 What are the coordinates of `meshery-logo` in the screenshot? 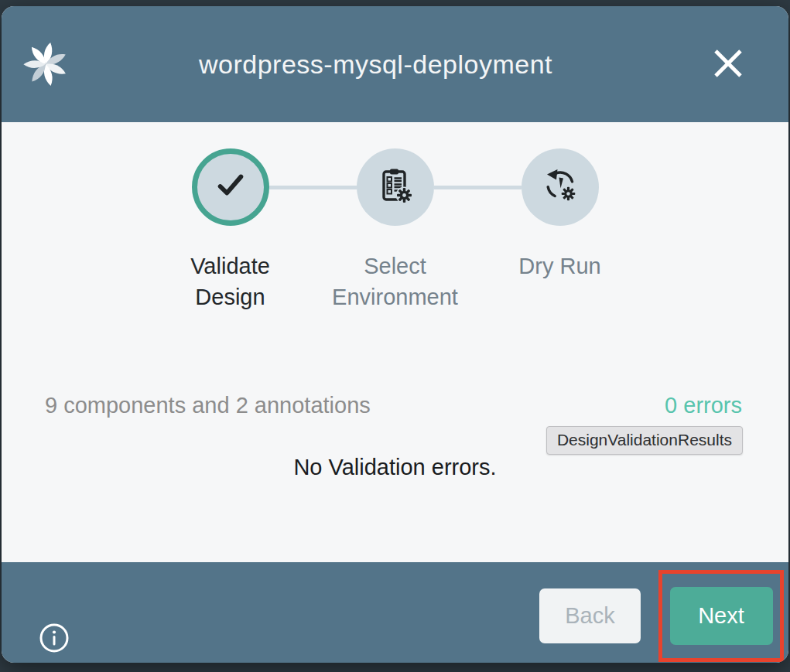 It's located at (46, 64).